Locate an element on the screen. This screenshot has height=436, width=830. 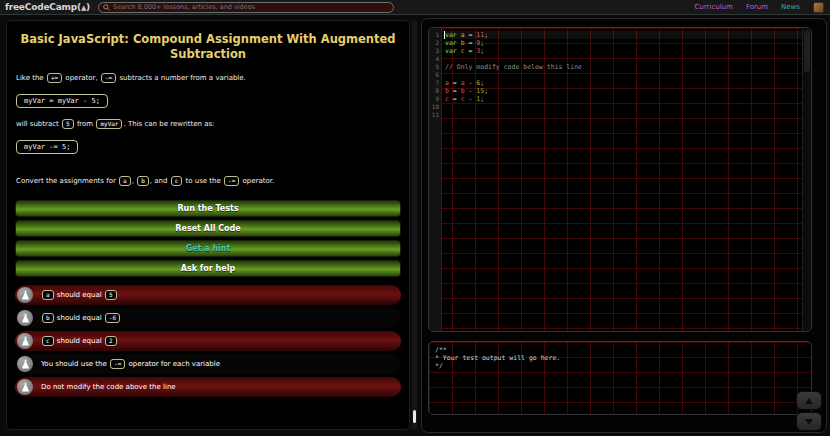
arrow-down-icon is located at coordinates (809, 422).